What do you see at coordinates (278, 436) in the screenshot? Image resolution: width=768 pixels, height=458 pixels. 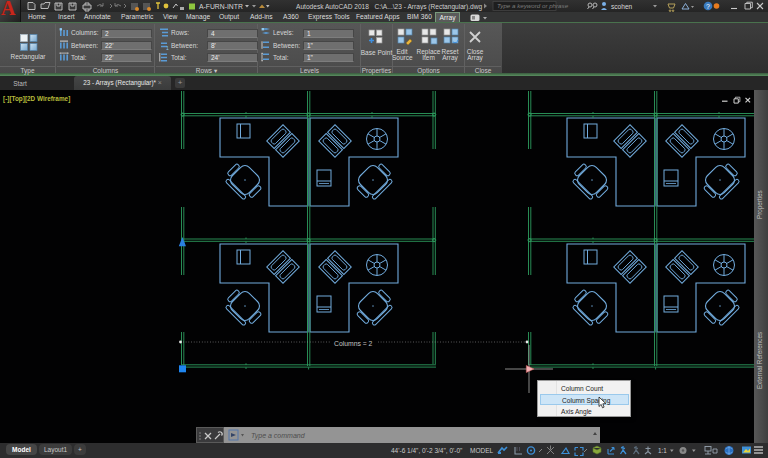 I see `svg-text: Type a command` at bounding box center [278, 436].